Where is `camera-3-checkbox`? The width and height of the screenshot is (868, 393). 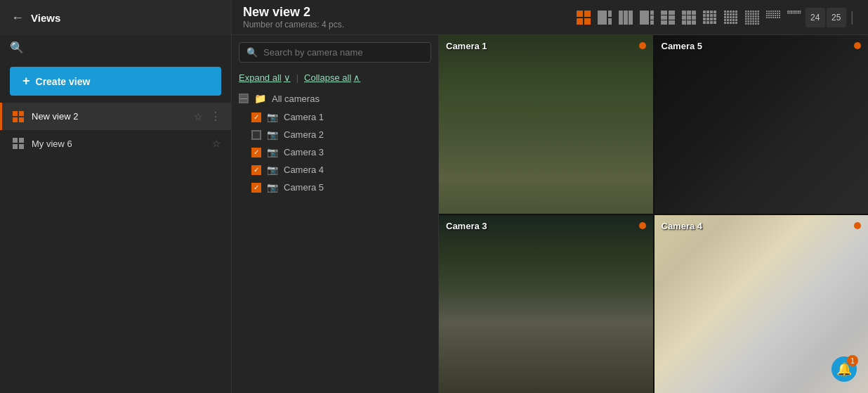
camera-3-checkbox is located at coordinates (256, 153).